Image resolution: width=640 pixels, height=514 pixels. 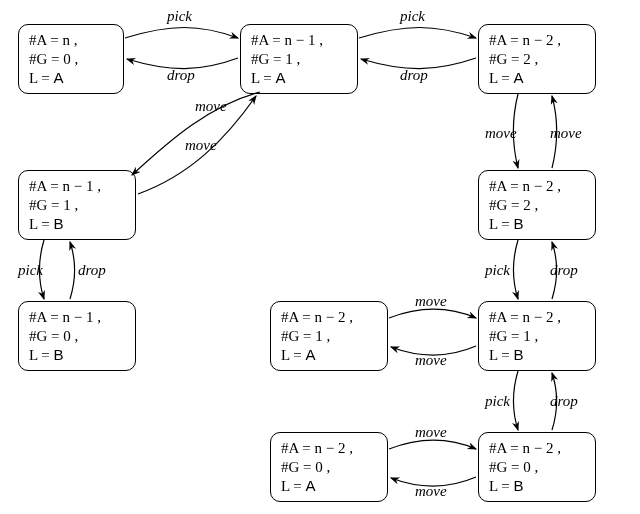 What do you see at coordinates (537, 336) in the screenshot?
I see `state-node-s8: #A = n − 2 , #G = 1 , L = B` at bounding box center [537, 336].